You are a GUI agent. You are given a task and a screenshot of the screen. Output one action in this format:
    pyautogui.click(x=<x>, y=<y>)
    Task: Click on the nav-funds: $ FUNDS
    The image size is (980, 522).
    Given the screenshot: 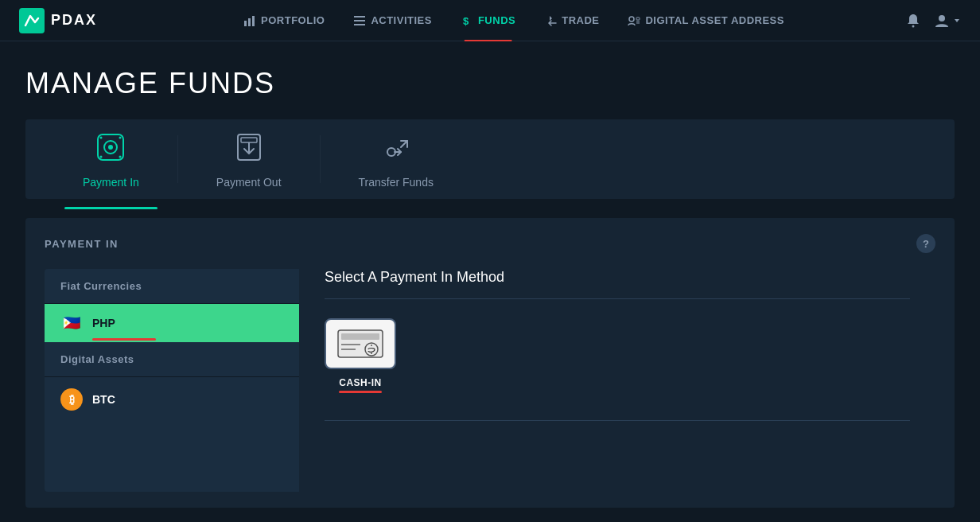 What is the action you would take?
    pyautogui.click(x=488, y=21)
    